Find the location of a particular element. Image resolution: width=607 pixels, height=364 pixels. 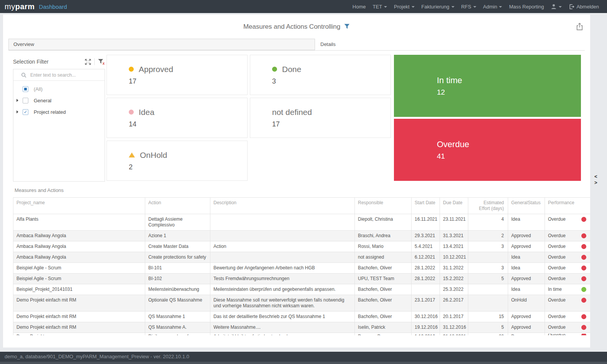

chevron-down-icon is located at coordinates (453, 7).